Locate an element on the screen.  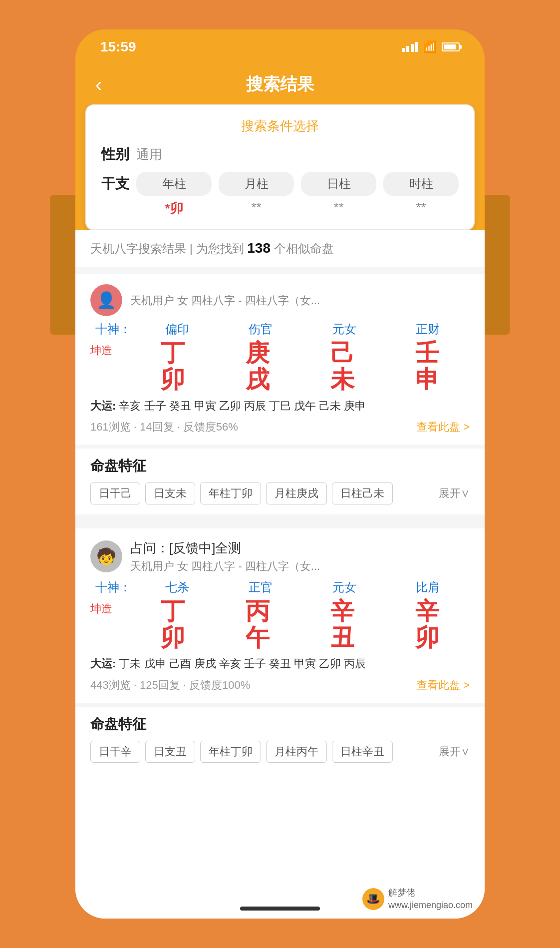
card2-bazi-col4: 辛 卯 is located at coordinates (427, 625).